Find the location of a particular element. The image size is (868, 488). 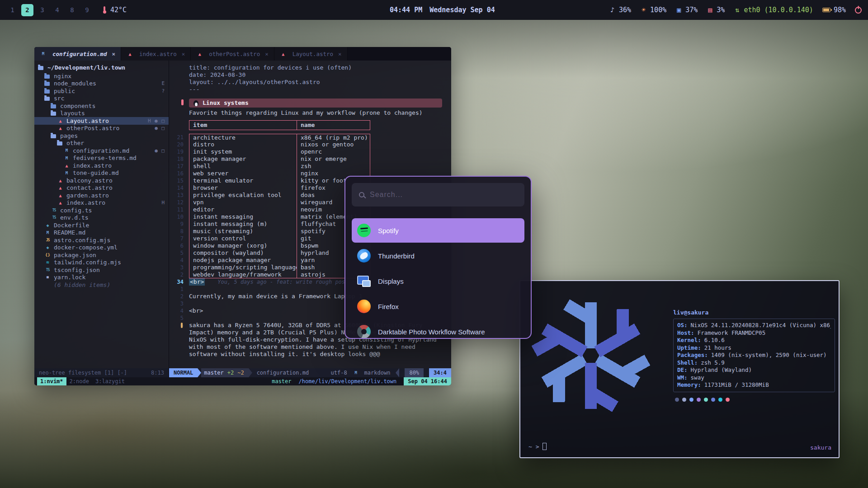

workspace-button: 1 is located at coordinates (13, 10).